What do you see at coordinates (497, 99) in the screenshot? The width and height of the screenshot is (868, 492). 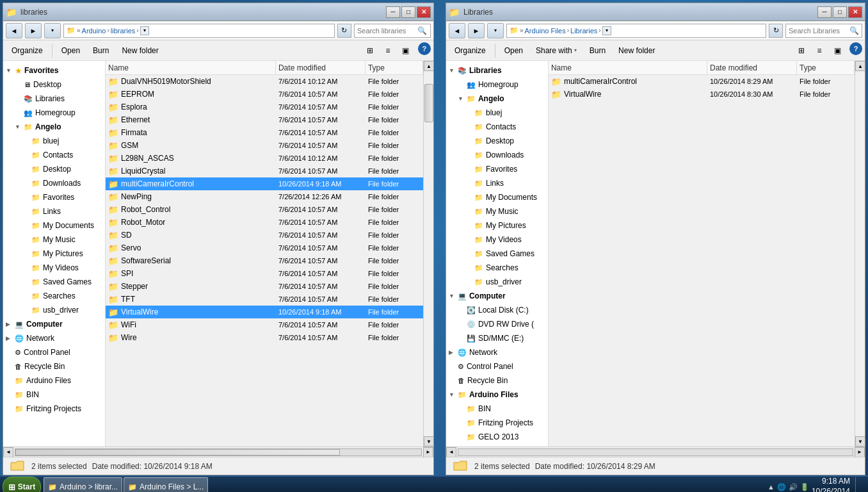 I see `right-nav-angelo: ▼ 📁 Angelo` at bounding box center [497, 99].